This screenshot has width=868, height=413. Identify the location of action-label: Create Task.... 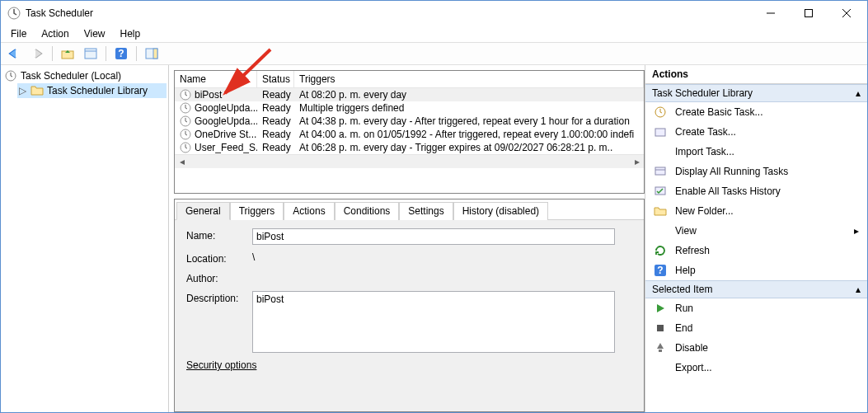
(706, 132).